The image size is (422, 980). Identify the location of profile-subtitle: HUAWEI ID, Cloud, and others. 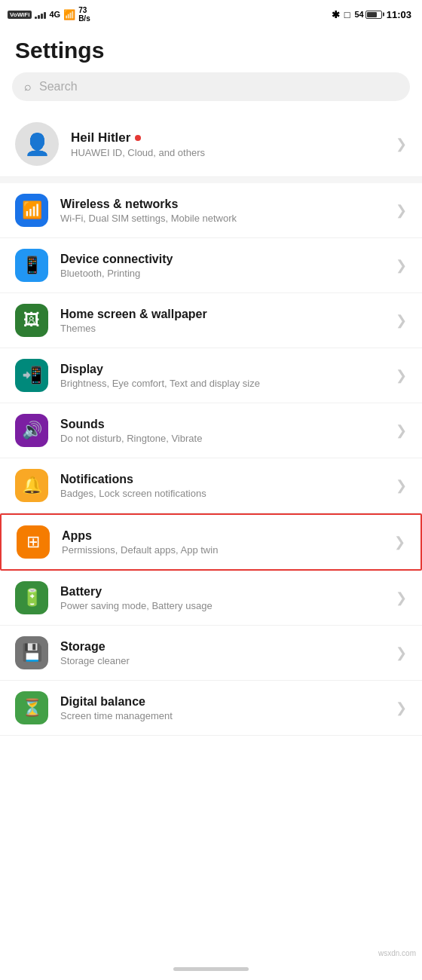
(138, 152).